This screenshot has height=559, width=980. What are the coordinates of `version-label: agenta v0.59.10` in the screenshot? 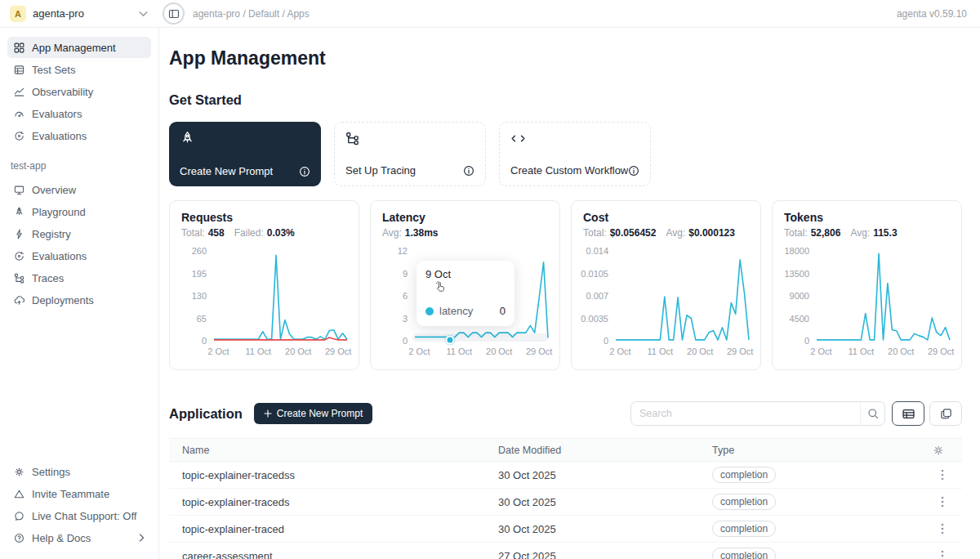 It's located at (938, 14).